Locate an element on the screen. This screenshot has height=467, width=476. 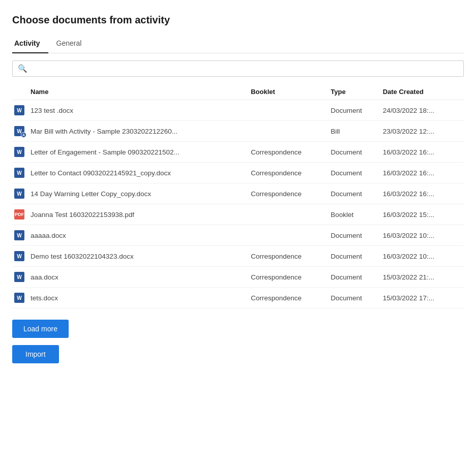
table-row: W14 Day Warning Letter Copy_copy.docxCor… is located at coordinates (238, 194).